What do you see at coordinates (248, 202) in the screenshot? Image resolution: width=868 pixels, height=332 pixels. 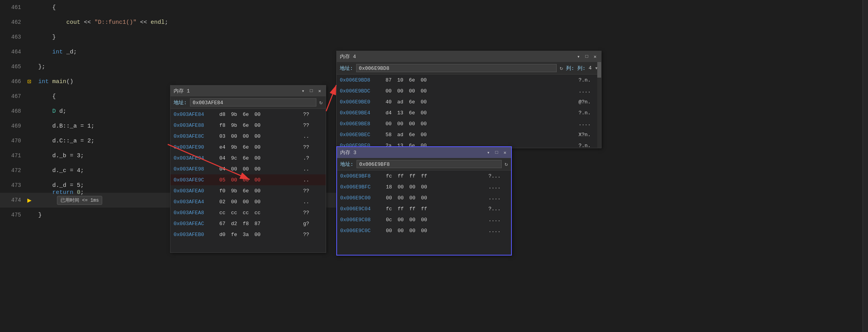 I see `mem1-row-8: 0x003AFEA4 02 00 00 00 ..` at bounding box center [248, 202].